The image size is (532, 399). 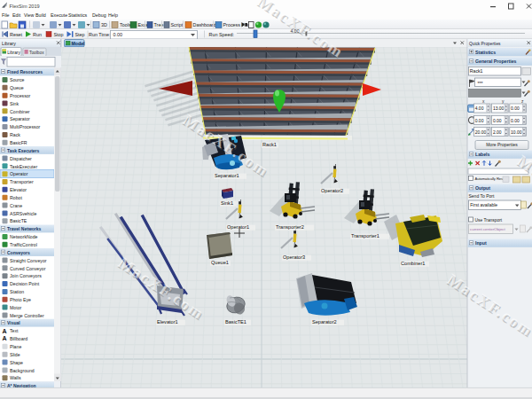 What do you see at coordinates (516, 132) in the screenshot?
I see `svg-text: 10.00` at bounding box center [516, 132].